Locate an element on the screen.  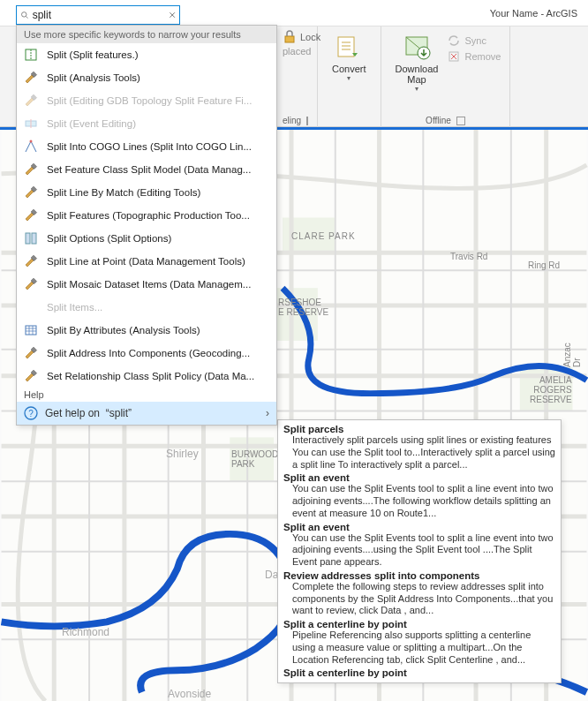
remove-button: Remove is located at coordinates (473, 57).